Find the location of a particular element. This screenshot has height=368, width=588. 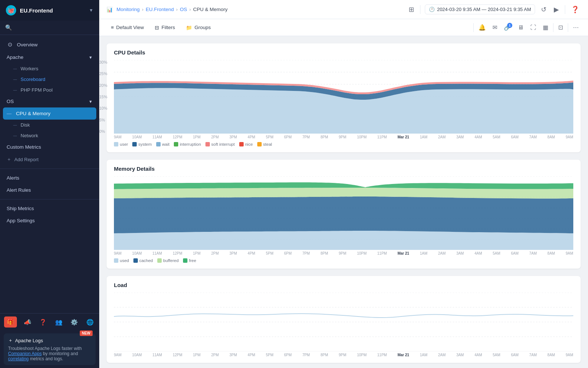

legend-interruption-dot is located at coordinates (176, 144).